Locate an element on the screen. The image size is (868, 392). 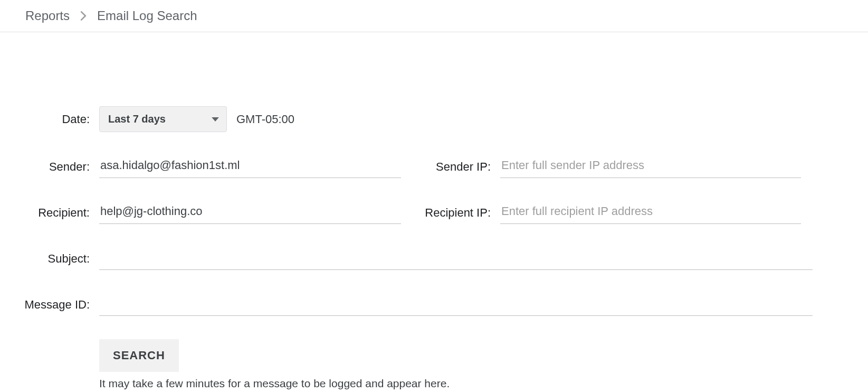
sender-ip-input is located at coordinates (651, 167).